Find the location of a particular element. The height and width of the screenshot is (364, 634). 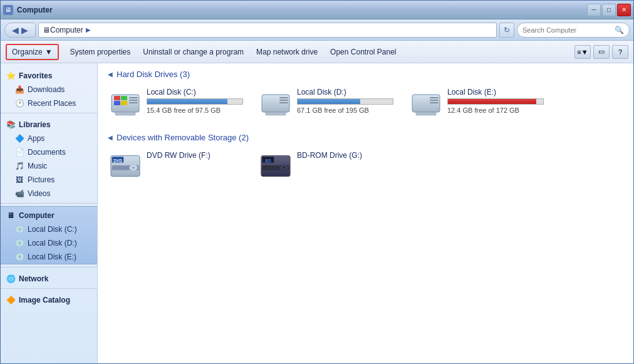

search-icon: 🔍 is located at coordinates (619, 30).